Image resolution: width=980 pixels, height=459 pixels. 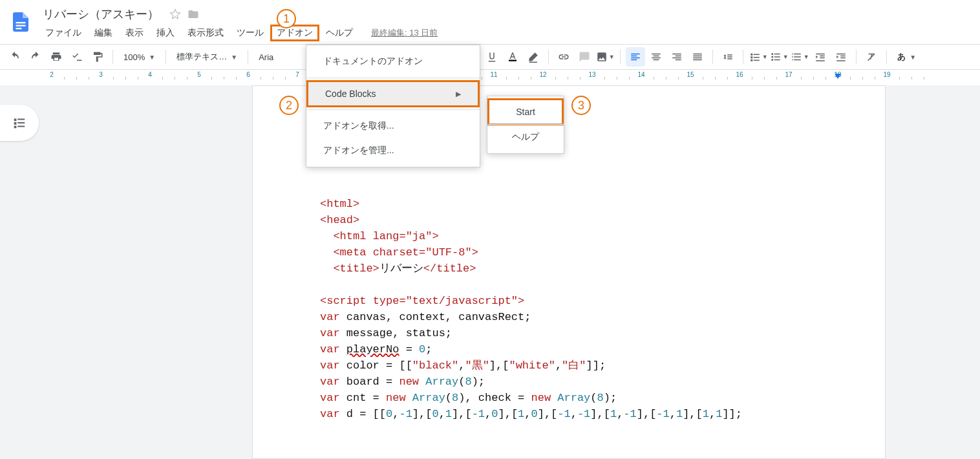 What do you see at coordinates (103, 33) in the screenshot?
I see `menu-edit: 編集` at bounding box center [103, 33].